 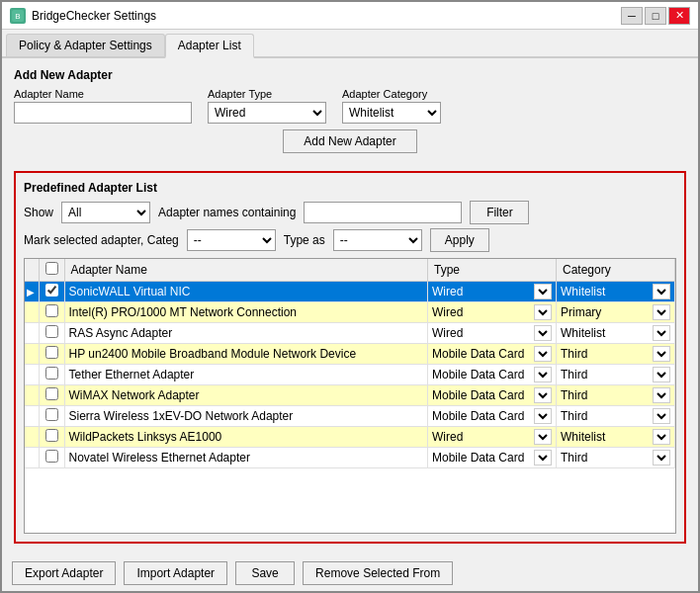 What do you see at coordinates (101, 240) in the screenshot?
I see `mark-label: Mark selected adapter, Categ` at bounding box center [101, 240].